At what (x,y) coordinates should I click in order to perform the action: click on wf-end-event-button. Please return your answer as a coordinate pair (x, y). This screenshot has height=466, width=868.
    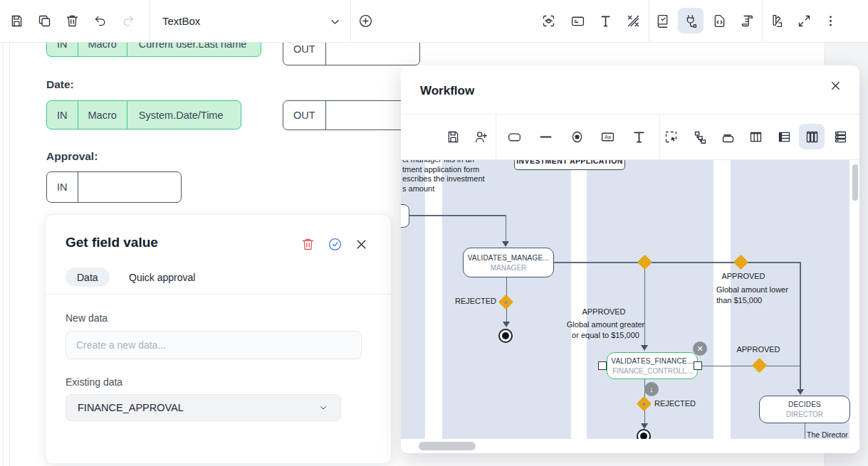
    Looking at the image, I should click on (577, 137).